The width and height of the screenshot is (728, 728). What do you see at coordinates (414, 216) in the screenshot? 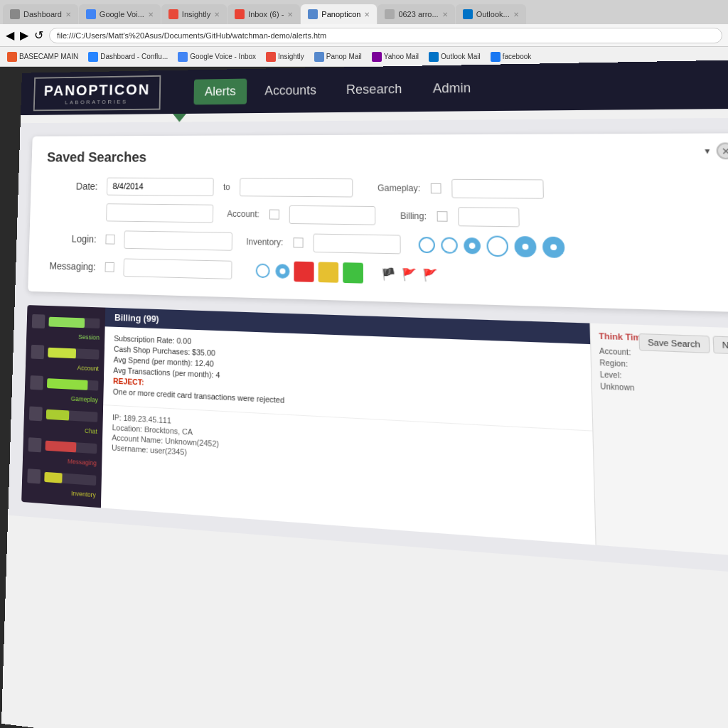
I see `billing-label: Billing:` at bounding box center [414, 216].